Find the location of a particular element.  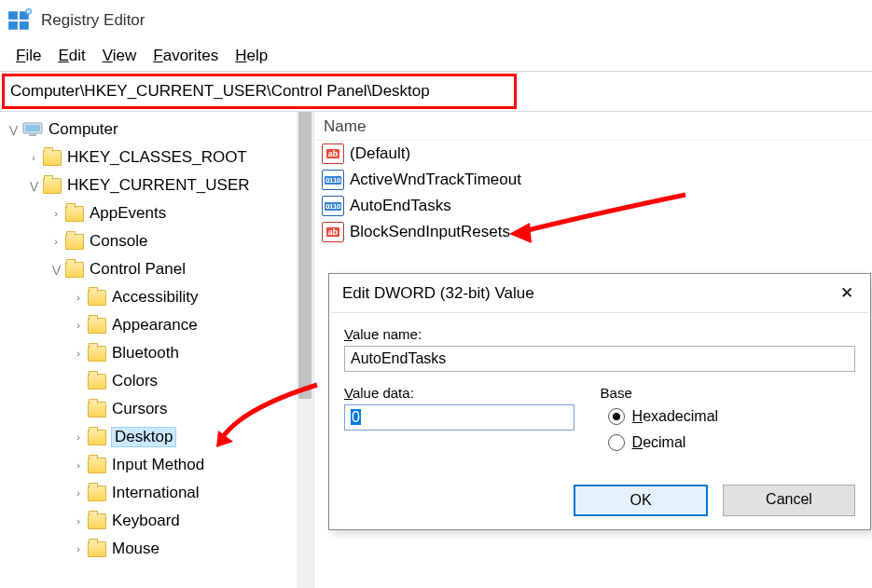

menu-help: Help is located at coordinates (252, 56).